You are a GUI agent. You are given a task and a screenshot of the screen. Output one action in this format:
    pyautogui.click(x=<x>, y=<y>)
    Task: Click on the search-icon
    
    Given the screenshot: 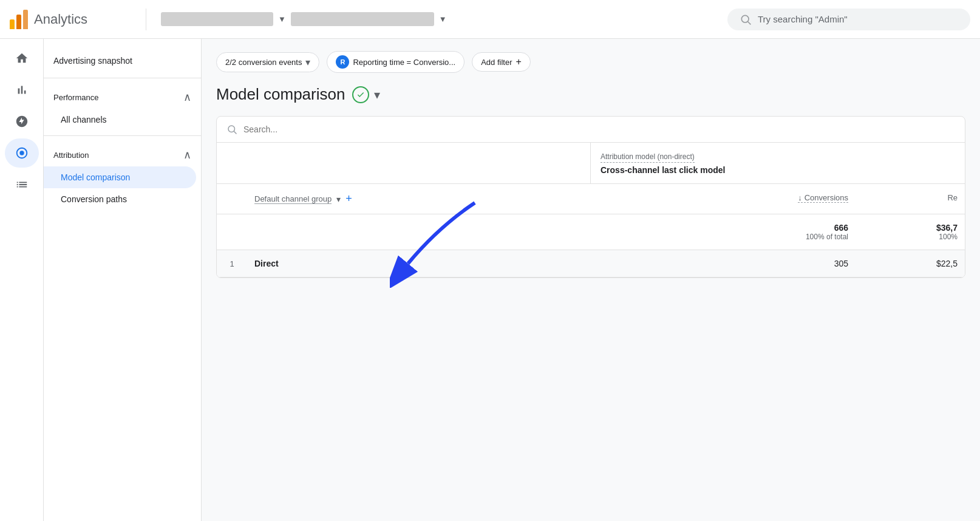 What is the action you would take?
    pyautogui.click(x=746, y=19)
    